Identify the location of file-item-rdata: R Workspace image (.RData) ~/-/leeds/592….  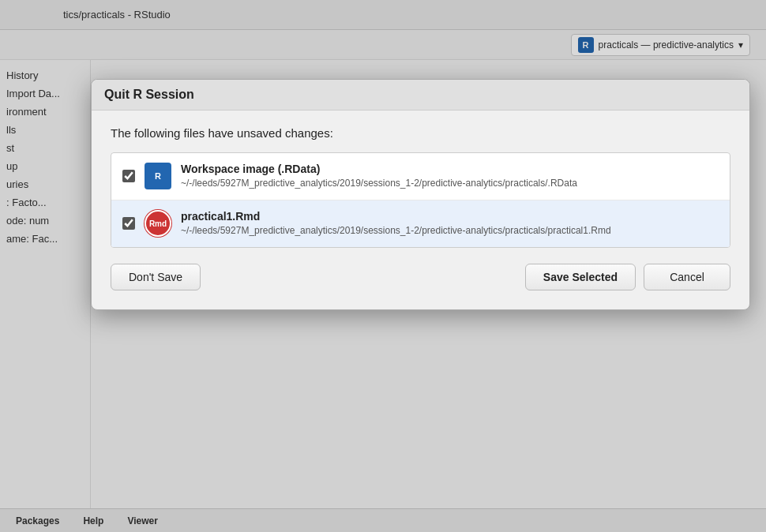
(420, 177).